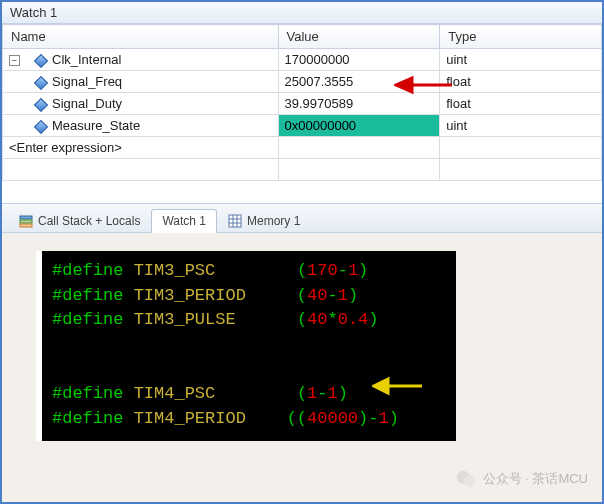  I want to click on var-value: 25007.3555, so click(359, 82).